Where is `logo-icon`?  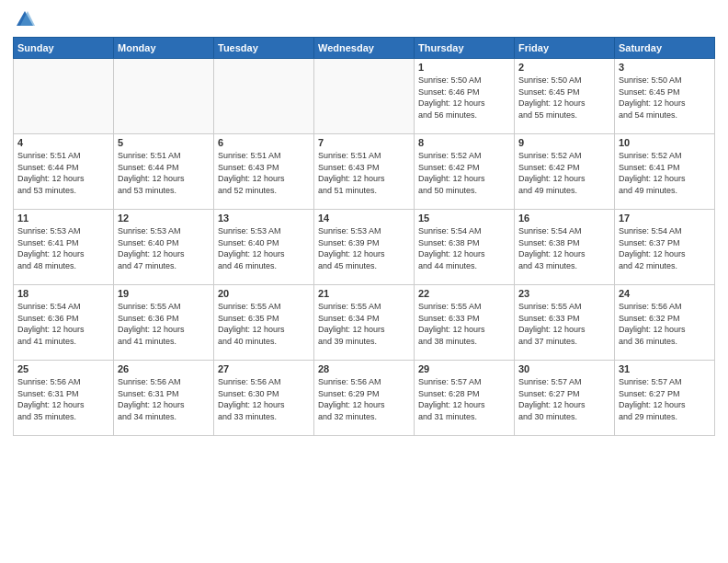 logo-icon is located at coordinates (25, 19).